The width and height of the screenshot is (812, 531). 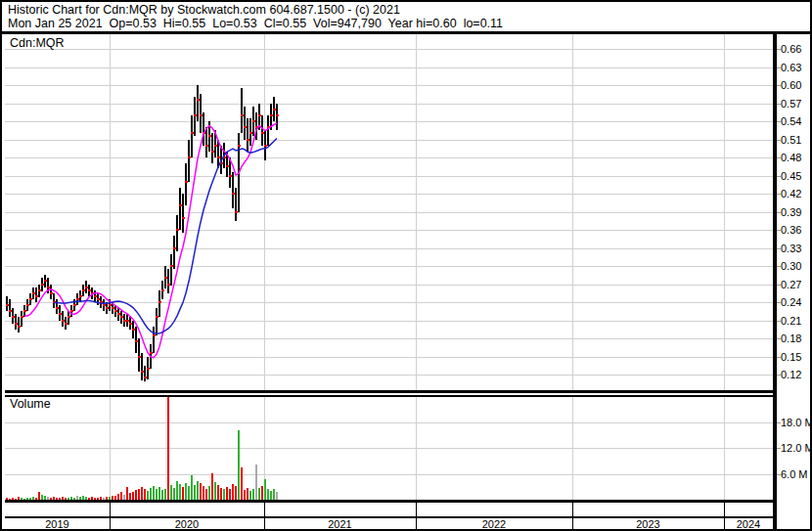 I want to click on price-tick-label: 0.18, so click(x=796, y=338).